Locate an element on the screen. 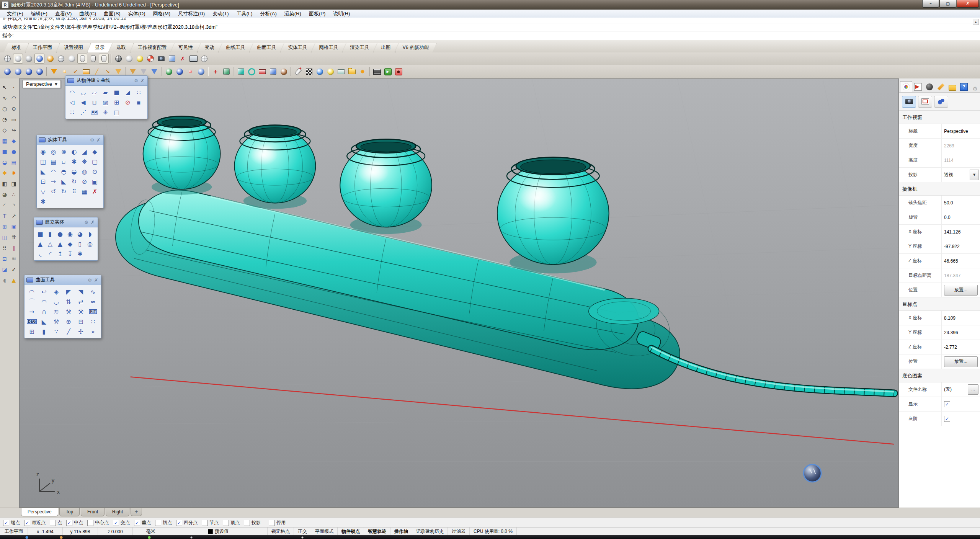 This screenshot has width=980, height=539. solid-tools-cap2-icon: ◒ is located at coordinates (74, 172).